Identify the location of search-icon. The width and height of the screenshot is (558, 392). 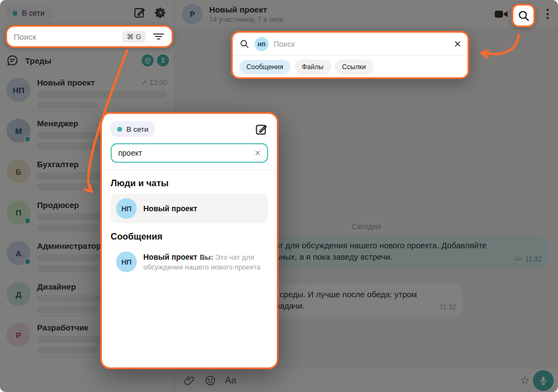
(244, 44).